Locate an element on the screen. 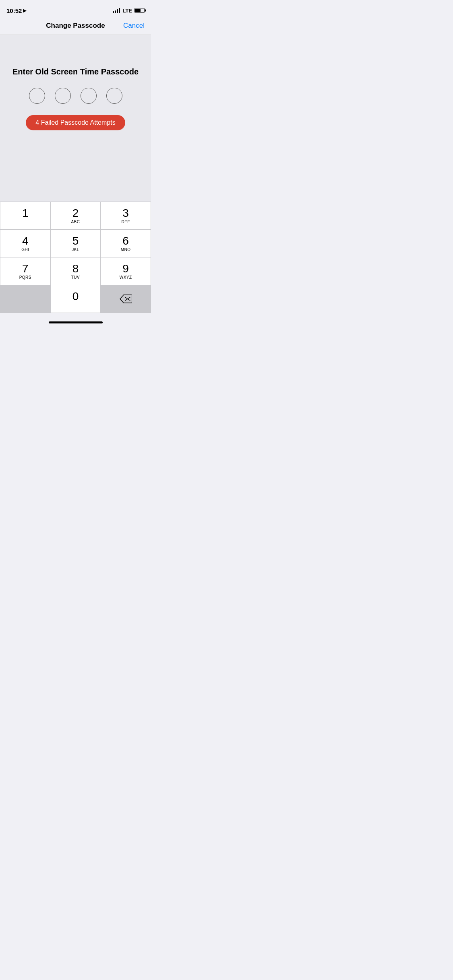 The image size is (453, 980). passcode-prompt: Enter Old Screen Time Passcode is located at coordinates (76, 72).